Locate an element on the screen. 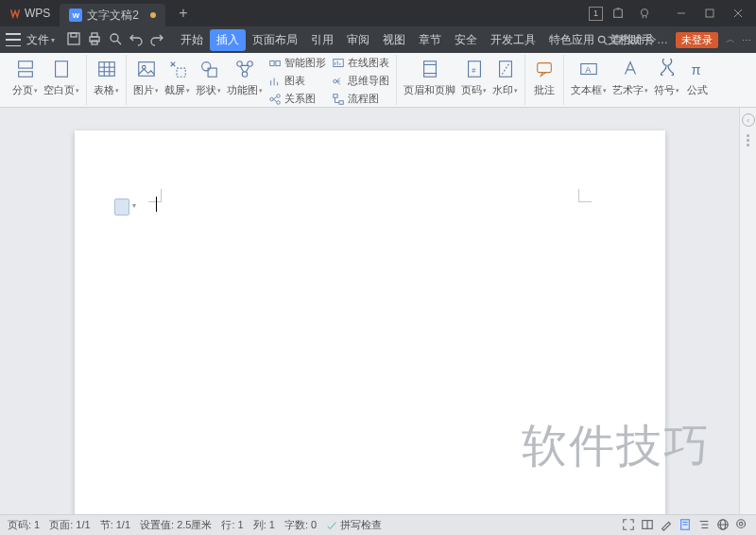 Image resolution: width=756 pixels, height=535 pixels. ribbon-insert: 分页▾ 空白页▾ 表格▾ 图片▾ 截屏▾ 形状▾ 功能图▾ 智能图形 图表 关系… is located at coordinates (378, 80).